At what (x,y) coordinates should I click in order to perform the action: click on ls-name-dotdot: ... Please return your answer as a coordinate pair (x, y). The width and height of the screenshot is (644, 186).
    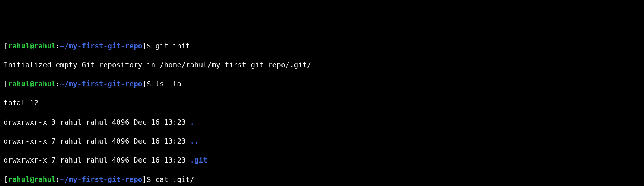
    Looking at the image, I should click on (194, 141).